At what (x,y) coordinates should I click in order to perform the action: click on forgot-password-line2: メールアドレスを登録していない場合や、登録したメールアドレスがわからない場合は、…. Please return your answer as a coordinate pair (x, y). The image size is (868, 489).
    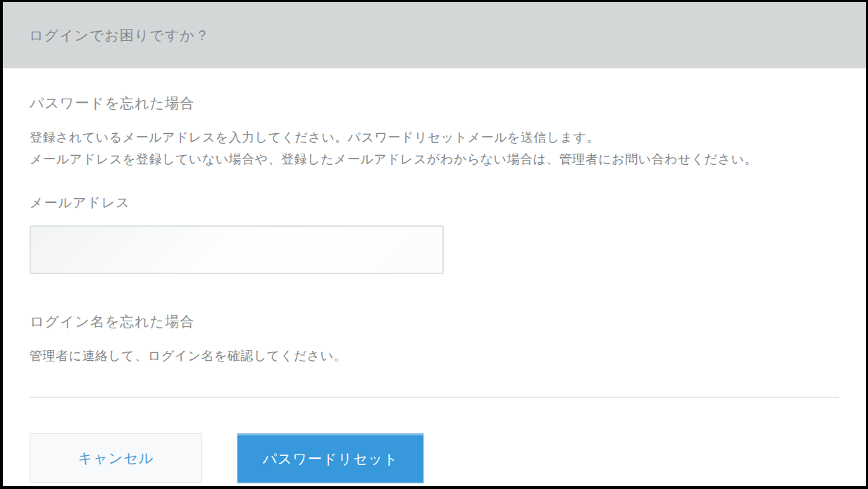
    Looking at the image, I should click on (393, 159).